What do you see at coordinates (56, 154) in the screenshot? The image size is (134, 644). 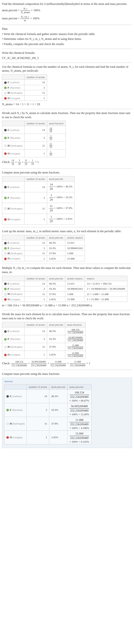 I see `frac-cell: 129` at bounding box center [56, 154].